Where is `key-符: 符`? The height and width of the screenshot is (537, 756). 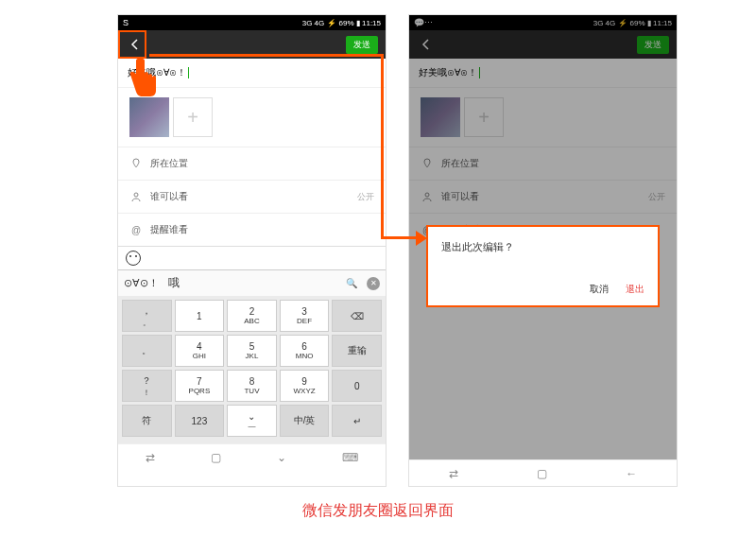 key-符: 符 is located at coordinates (147, 421).